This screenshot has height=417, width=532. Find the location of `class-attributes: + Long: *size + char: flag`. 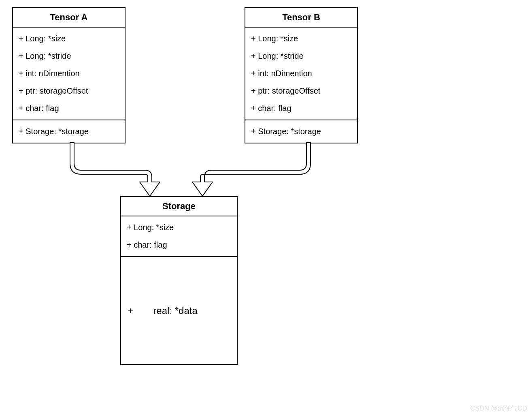

class-attributes: + Long: *size + char: flag is located at coordinates (179, 237).